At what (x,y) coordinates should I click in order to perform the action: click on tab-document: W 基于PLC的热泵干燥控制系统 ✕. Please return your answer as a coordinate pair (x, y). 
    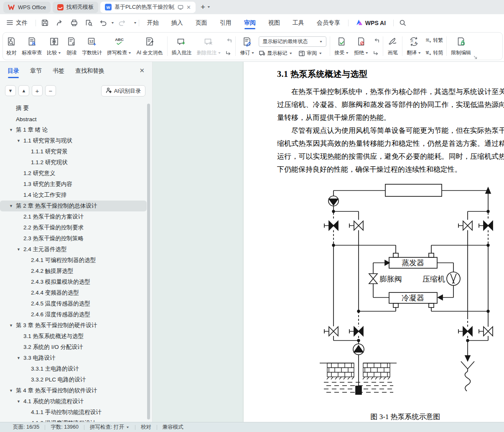
    Looking at the image, I should click on (148, 8).